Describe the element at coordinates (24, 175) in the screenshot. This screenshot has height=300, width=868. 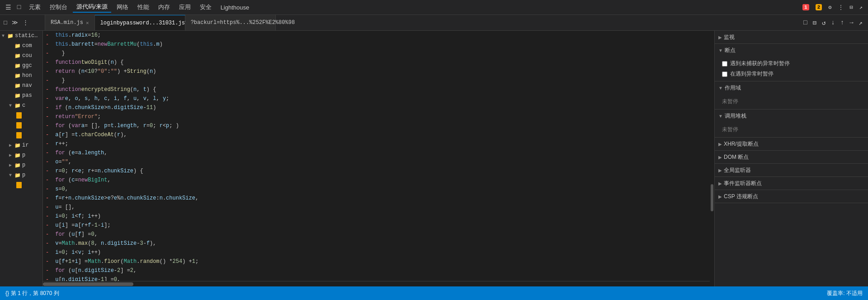
I see `sidebar-label: p` at that location.